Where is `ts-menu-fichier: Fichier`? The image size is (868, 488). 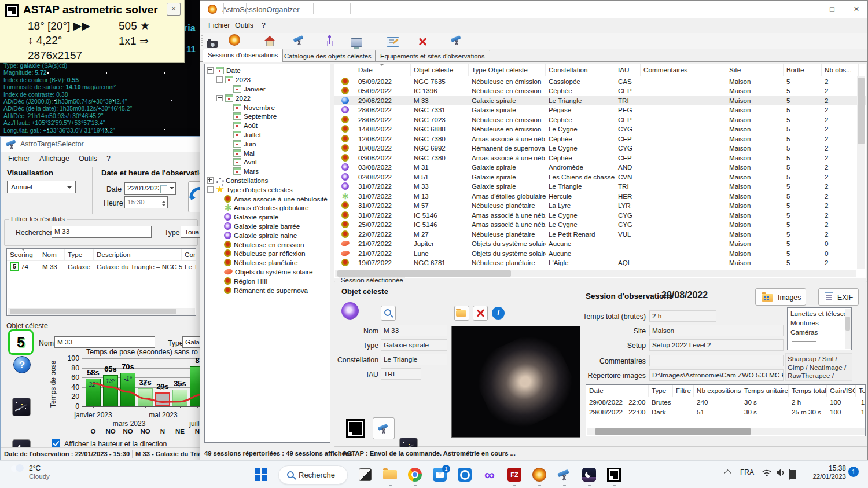 ts-menu-fichier: Fichier is located at coordinates (19, 159).